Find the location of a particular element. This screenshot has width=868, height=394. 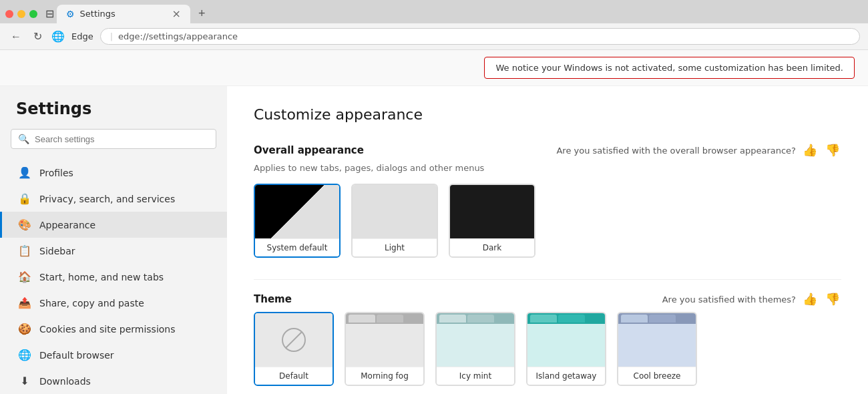

notification-banner: We notice your Windows is not activated,… is located at coordinates (434, 68).